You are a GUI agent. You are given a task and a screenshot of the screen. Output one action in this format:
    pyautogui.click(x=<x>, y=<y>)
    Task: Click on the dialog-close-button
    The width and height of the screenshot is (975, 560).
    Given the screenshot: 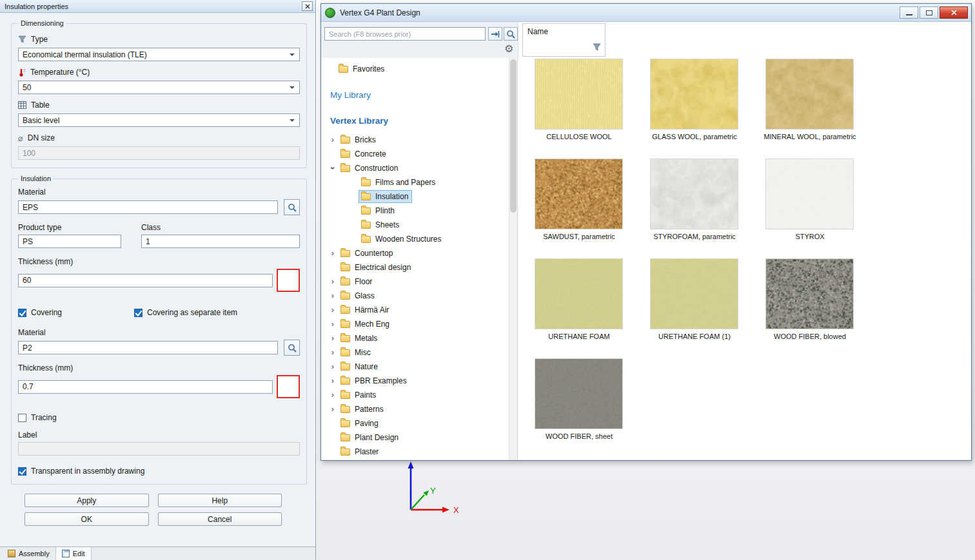 What is the action you would take?
    pyautogui.click(x=307, y=6)
    